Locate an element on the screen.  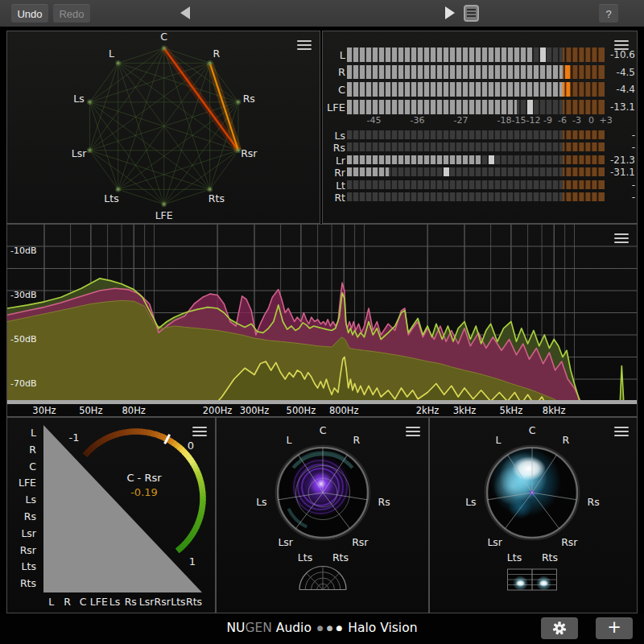
surround-distribution-scope: CLRLsRsLsrRsrLtsRts is located at coordinates (533, 515).